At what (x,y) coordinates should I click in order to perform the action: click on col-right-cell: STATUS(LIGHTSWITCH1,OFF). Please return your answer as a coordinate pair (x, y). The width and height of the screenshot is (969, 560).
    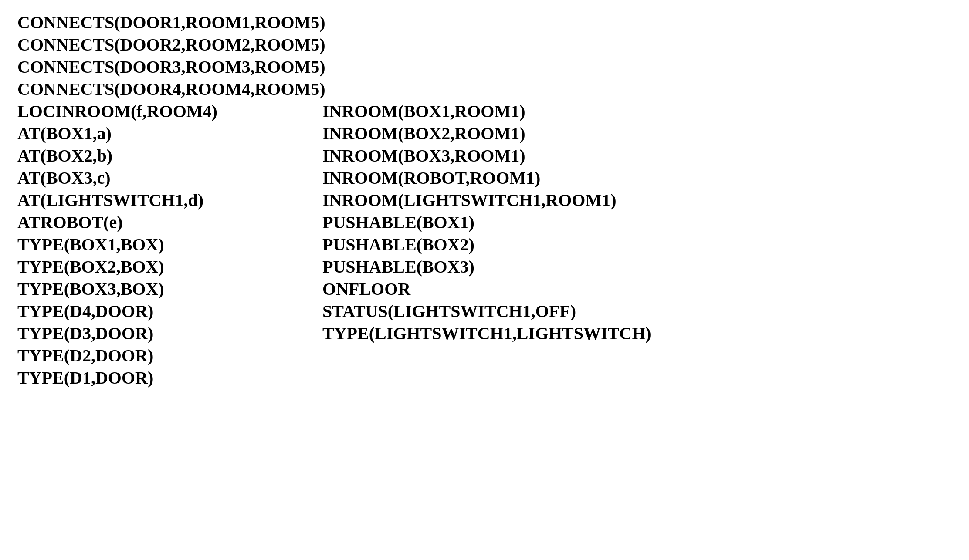
    Looking at the image, I should click on (449, 311).